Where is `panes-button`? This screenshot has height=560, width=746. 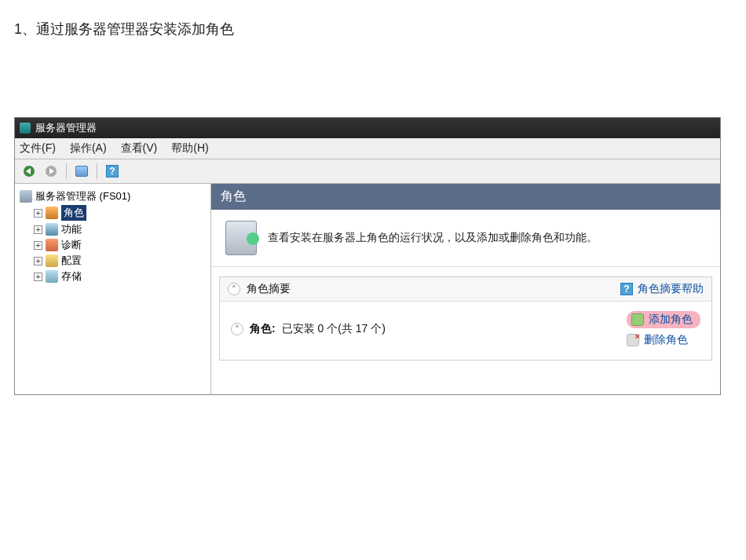
panes-button is located at coordinates (82, 171).